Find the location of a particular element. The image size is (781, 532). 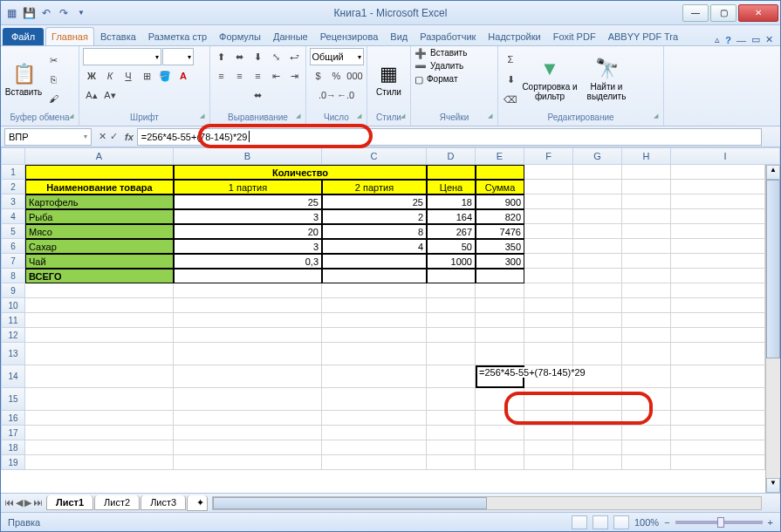

font-color-button: A is located at coordinates (183, 76).